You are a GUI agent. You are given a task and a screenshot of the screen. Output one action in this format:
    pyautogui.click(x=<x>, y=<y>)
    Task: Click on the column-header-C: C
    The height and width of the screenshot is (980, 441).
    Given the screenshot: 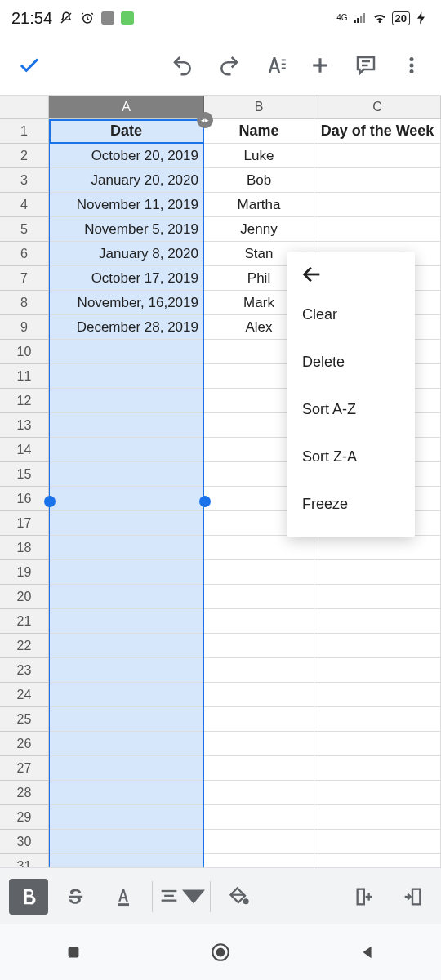 What is the action you would take?
    pyautogui.click(x=377, y=108)
    